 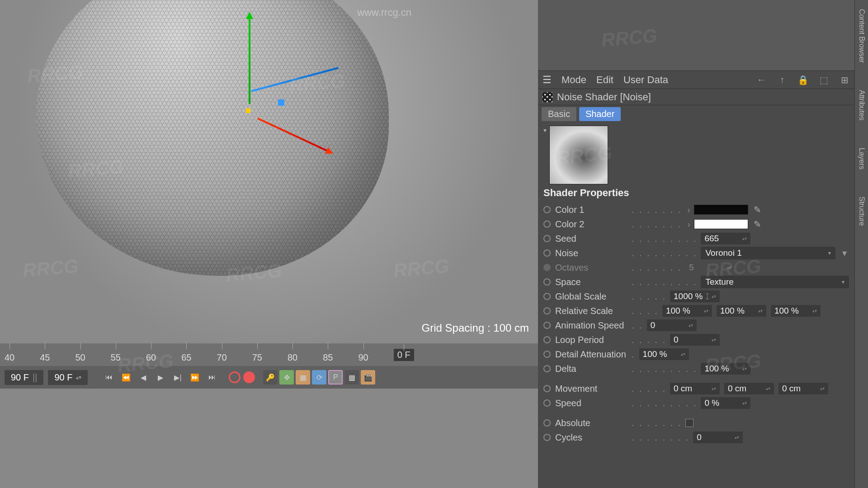 What do you see at coordinates (404, 355) in the screenshot?
I see `timeline-end-marker: 0 F` at bounding box center [404, 355].